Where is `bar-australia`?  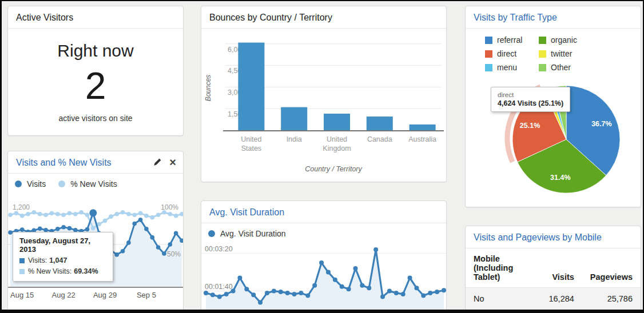 bar-australia is located at coordinates (423, 127).